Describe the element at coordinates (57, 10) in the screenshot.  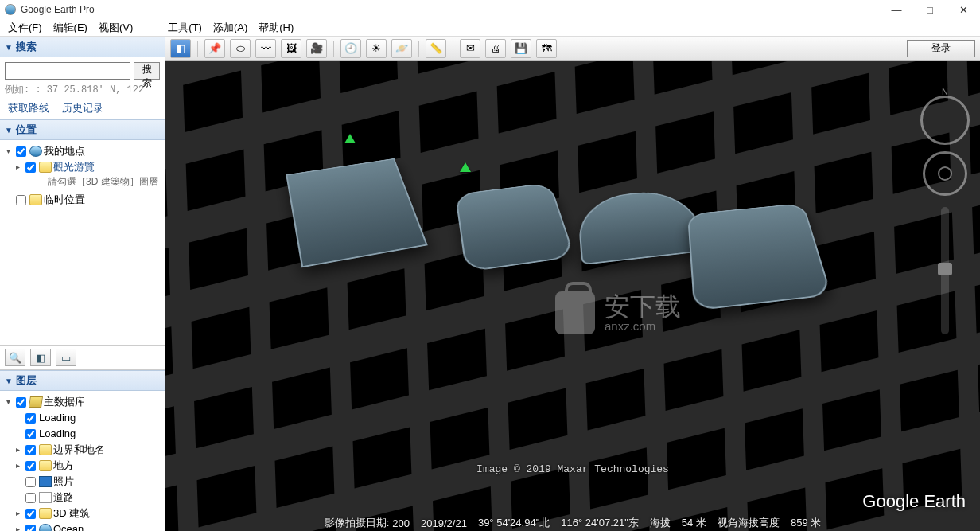
I see `app-title: Google Earth Pro` at that location.